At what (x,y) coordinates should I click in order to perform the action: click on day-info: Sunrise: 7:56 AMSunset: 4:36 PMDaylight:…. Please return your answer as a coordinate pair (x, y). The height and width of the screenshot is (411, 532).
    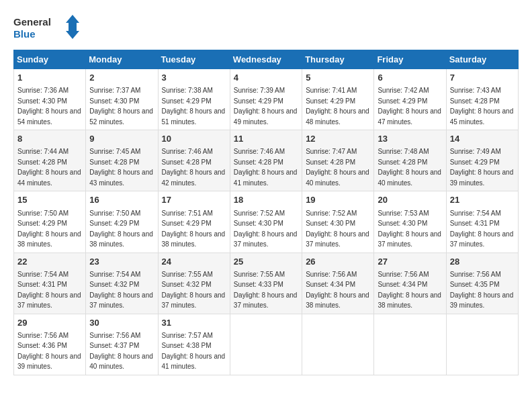
    Looking at the image, I should click on (50, 351).